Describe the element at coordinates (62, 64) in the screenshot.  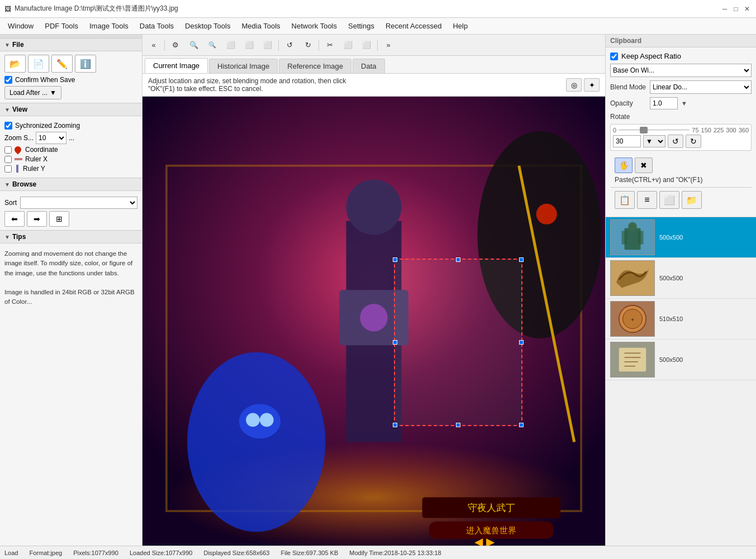
I see `edit-button: ✏️` at that location.